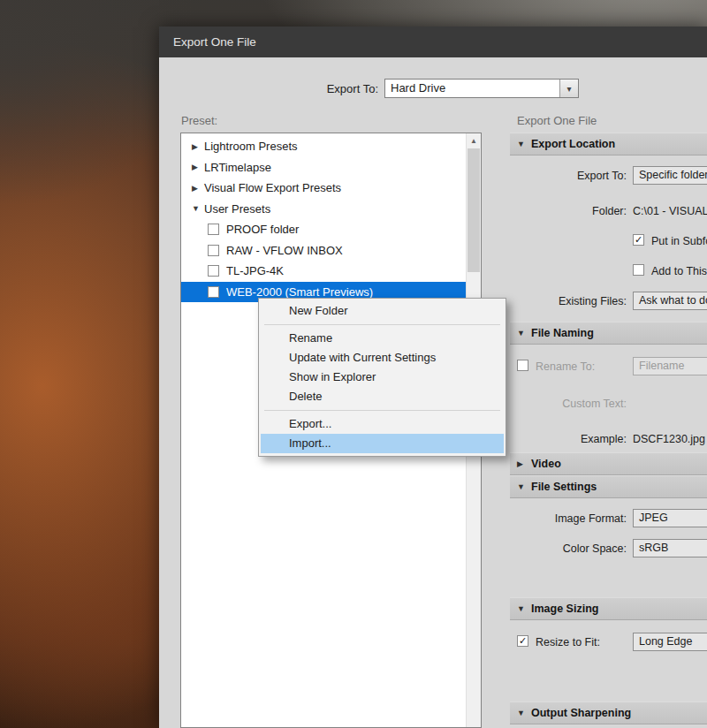 The width and height of the screenshot is (707, 728). I want to click on field-label-folder: Folder:, so click(568, 211).